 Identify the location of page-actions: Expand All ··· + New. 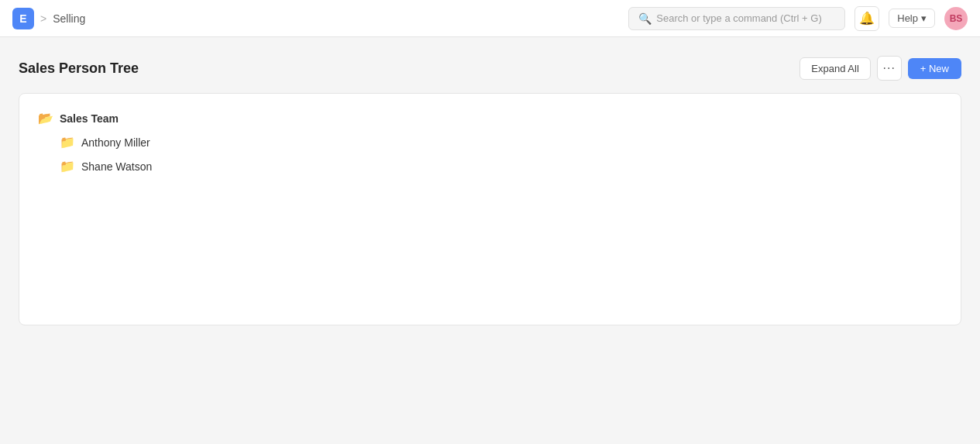
(880, 68).